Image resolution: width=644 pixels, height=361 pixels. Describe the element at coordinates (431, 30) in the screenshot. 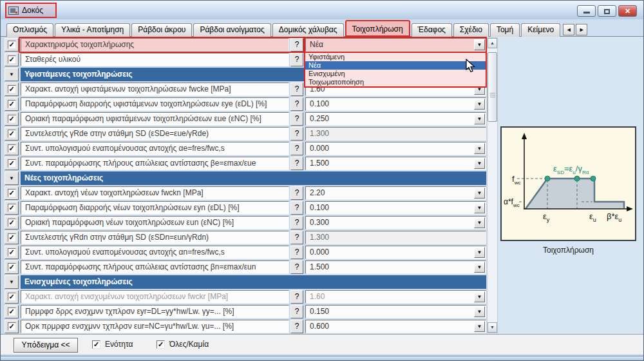

I see `tab-6: Έδαφος` at that location.